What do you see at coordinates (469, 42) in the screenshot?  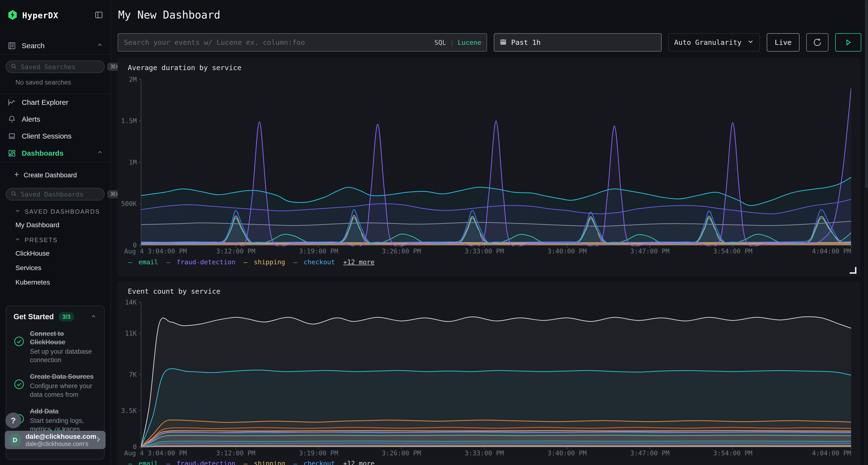 I see `lucene-toggle: Lucene` at bounding box center [469, 42].